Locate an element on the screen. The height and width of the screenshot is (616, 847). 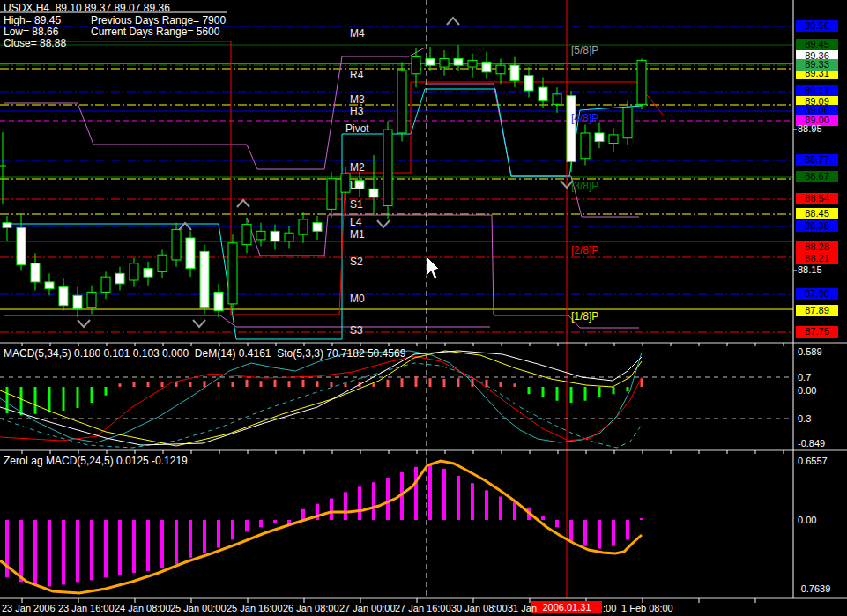
close-label: Close= 88.88 is located at coordinates (35, 44).